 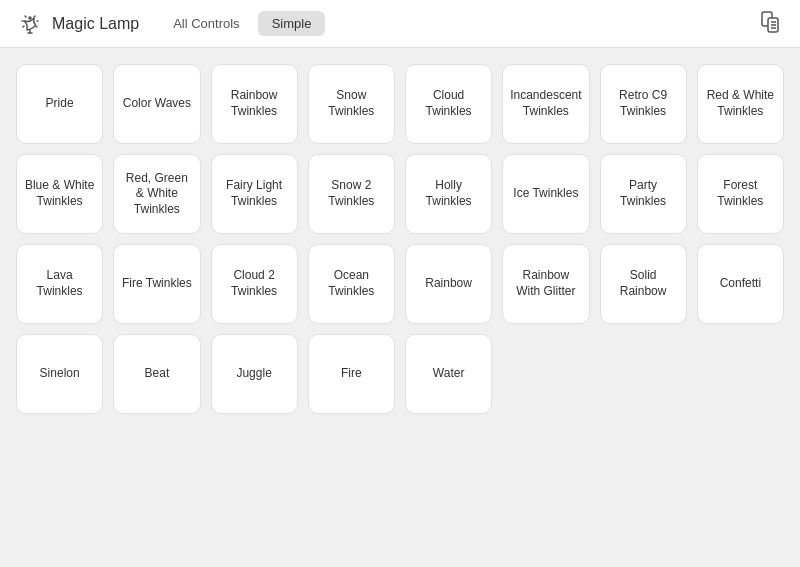 I want to click on effect-tile: Rainbow, so click(x=448, y=284).